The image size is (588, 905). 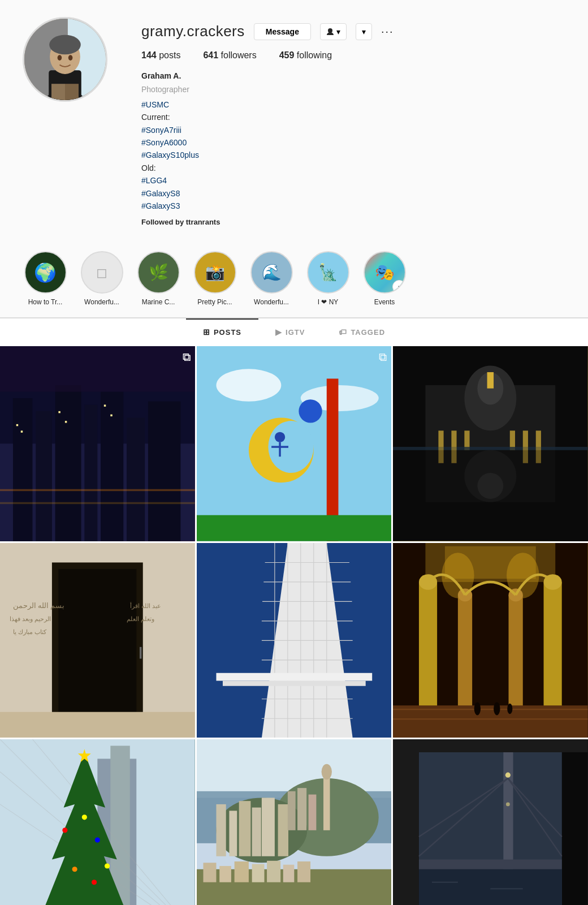 I want to click on story-item-2: ◻ Wonderfu..., so click(x=102, y=278).